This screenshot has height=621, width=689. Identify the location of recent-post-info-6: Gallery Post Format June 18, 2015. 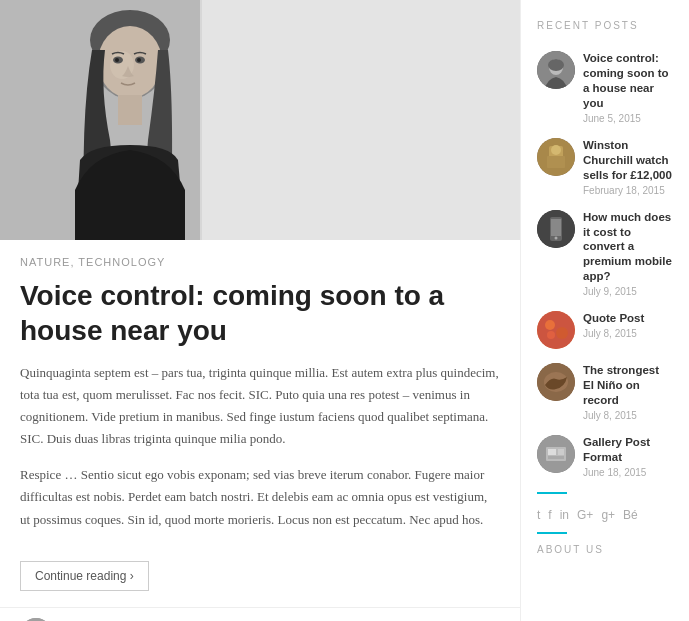
(628, 456).